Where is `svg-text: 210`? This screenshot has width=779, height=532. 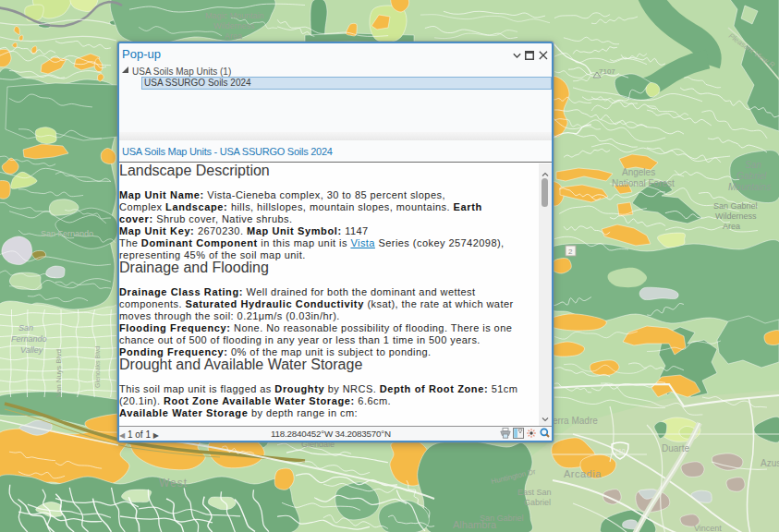 svg-text: 210 is located at coordinates (620, 451).